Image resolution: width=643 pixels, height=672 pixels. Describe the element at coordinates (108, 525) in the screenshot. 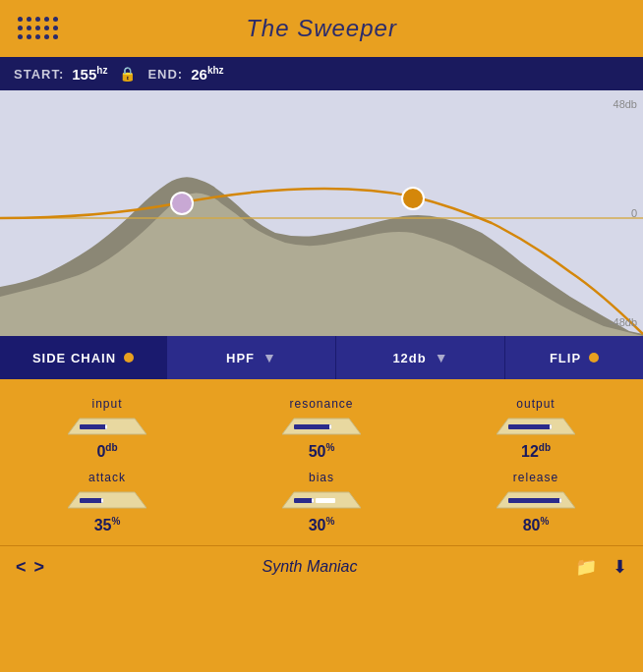

I see `attack-value: 35%` at that location.